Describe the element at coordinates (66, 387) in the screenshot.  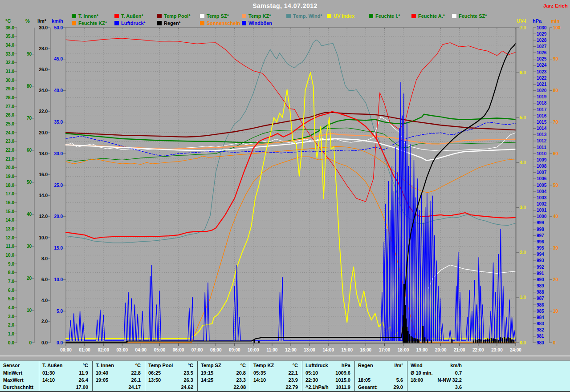
I see `table-row: 17.00` at that location.